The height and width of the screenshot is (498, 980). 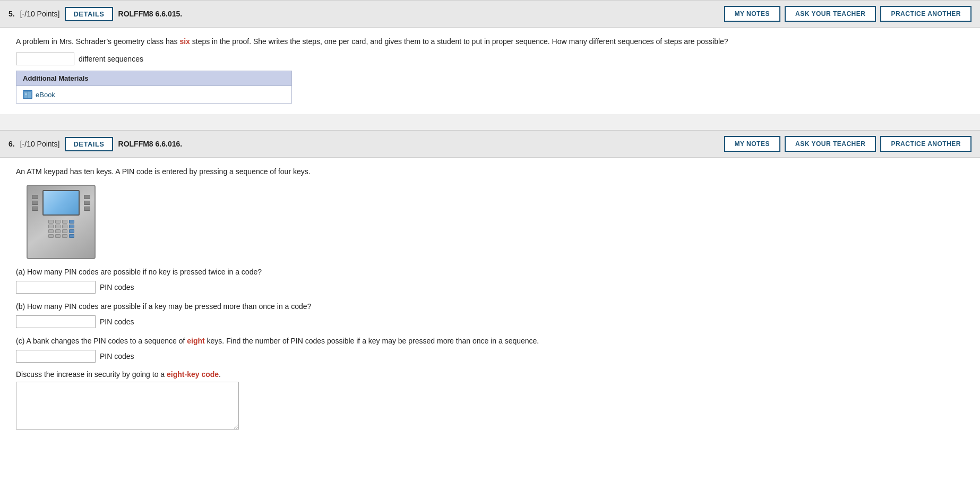 What do you see at coordinates (87, 203) in the screenshot?
I see `atm-right-buttons` at bounding box center [87, 203].